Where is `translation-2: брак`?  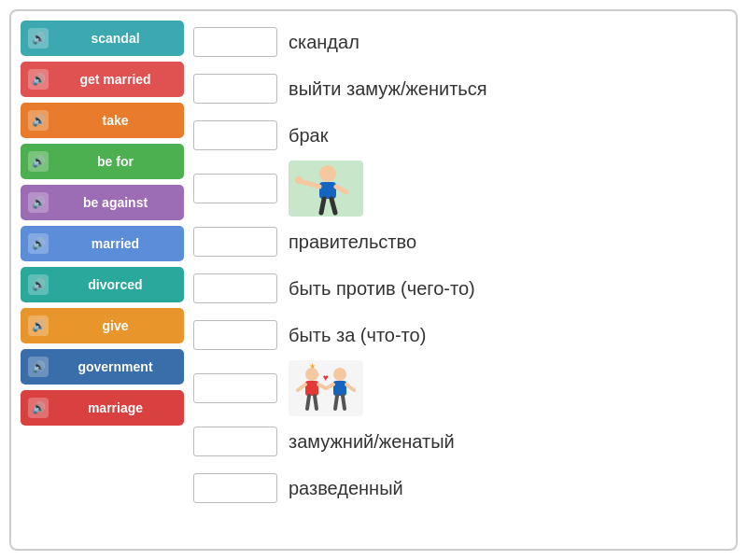
translation-2: брак is located at coordinates (508, 136).